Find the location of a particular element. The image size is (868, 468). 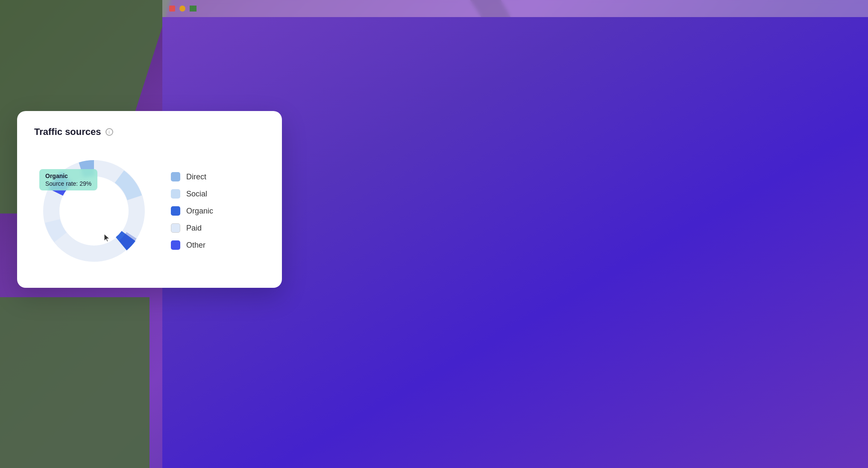

close-button is located at coordinates (172, 9).